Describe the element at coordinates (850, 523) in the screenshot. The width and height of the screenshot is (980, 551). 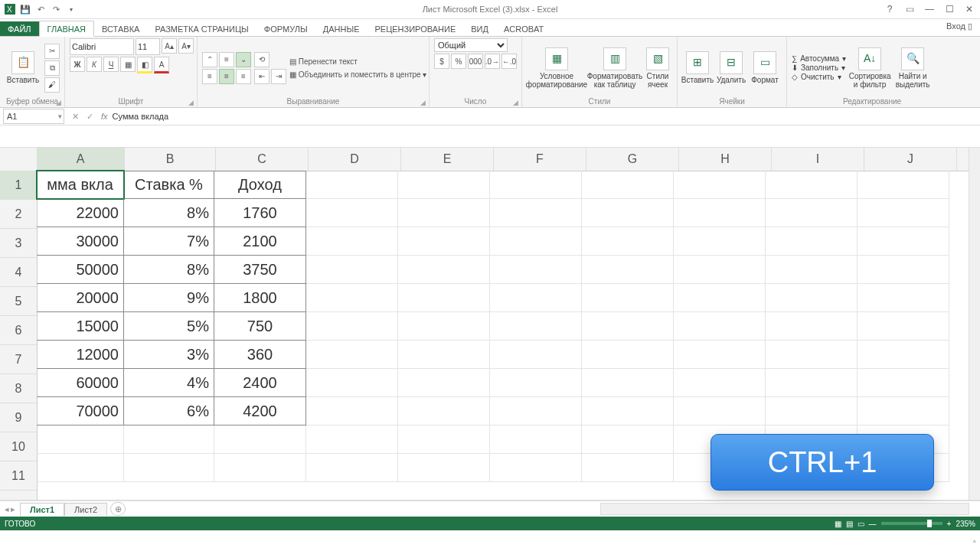
I see `page-layout-icon: ▤` at that location.